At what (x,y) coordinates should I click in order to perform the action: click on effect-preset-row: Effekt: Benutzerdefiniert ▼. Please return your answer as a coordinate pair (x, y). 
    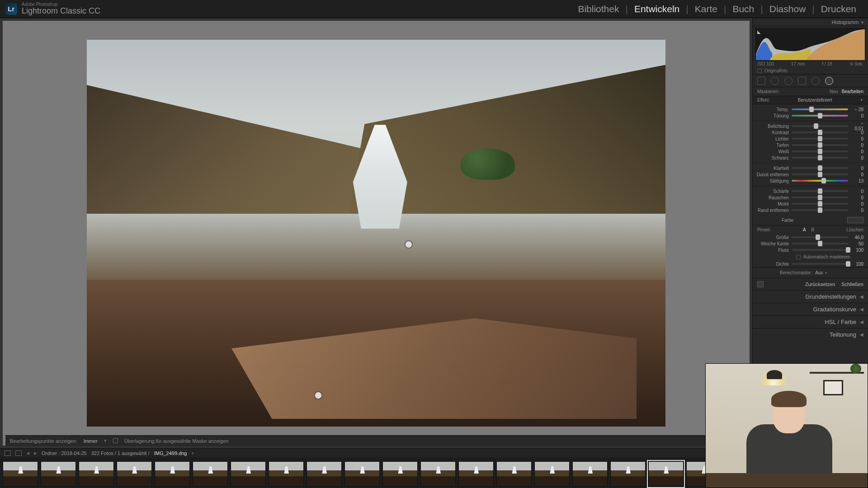
    Looking at the image, I should click on (810, 100).